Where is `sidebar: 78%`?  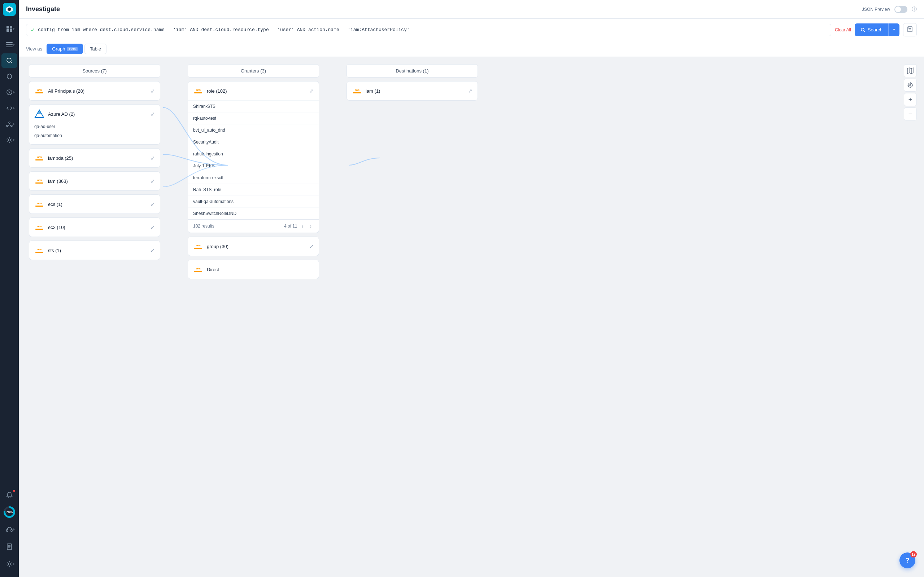 sidebar: 78% is located at coordinates (9, 288).